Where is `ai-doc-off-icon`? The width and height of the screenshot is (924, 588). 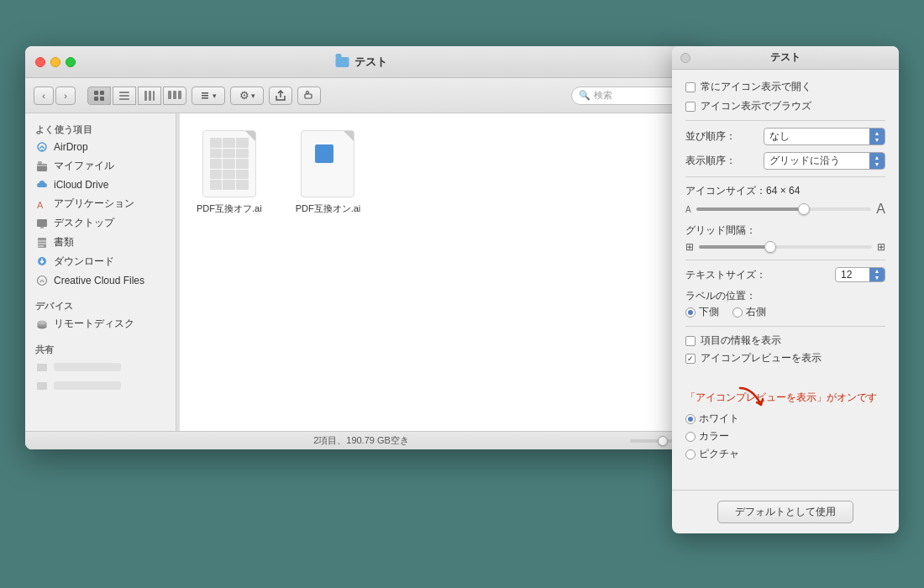
ai-doc-off-icon is located at coordinates (229, 164).